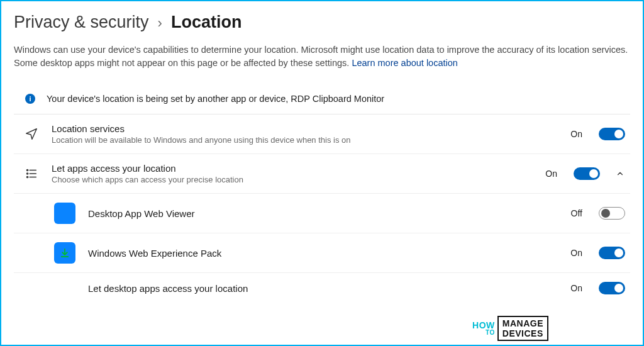 The height and width of the screenshot is (346, 644). Describe the element at coordinates (612, 288) in the screenshot. I see `toggle-desktop-apps-access` at that location.